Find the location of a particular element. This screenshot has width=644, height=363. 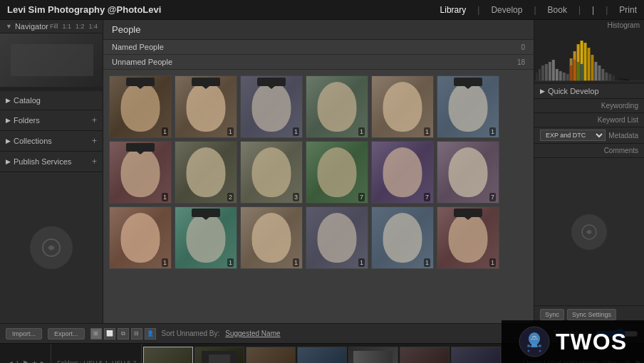

sort-value: Suggested Name is located at coordinates (252, 333).